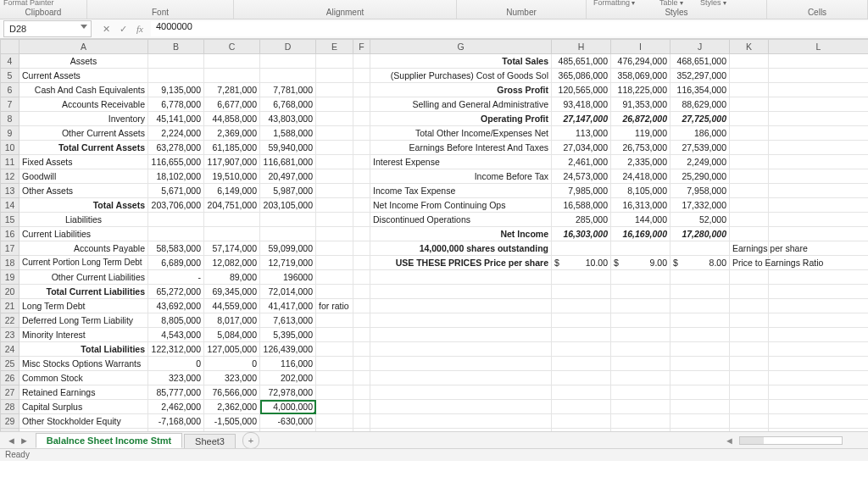 This screenshot has height=488, width=868. Describe the element at coordinates (700, 234) in the screenshot. I see `cell: 17,280,000` at that location.